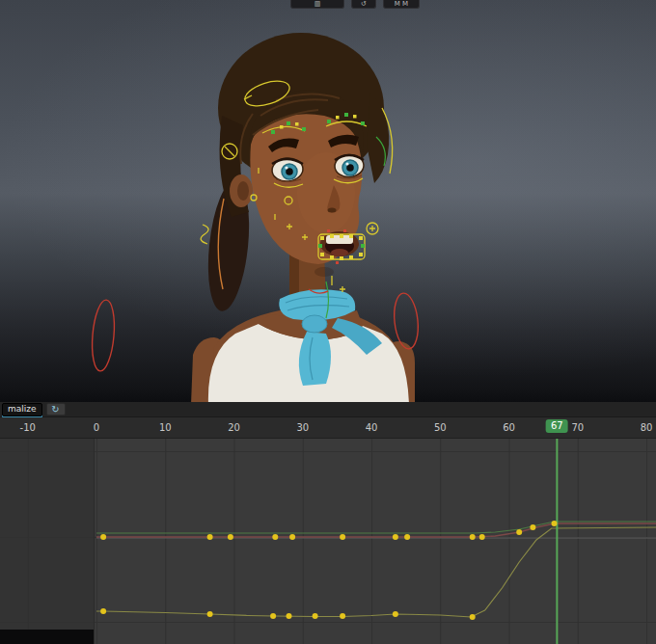 The height and width of the screenshot is (644, 656). I want to click on ruler-tick-label: 50, so click(440, 428).